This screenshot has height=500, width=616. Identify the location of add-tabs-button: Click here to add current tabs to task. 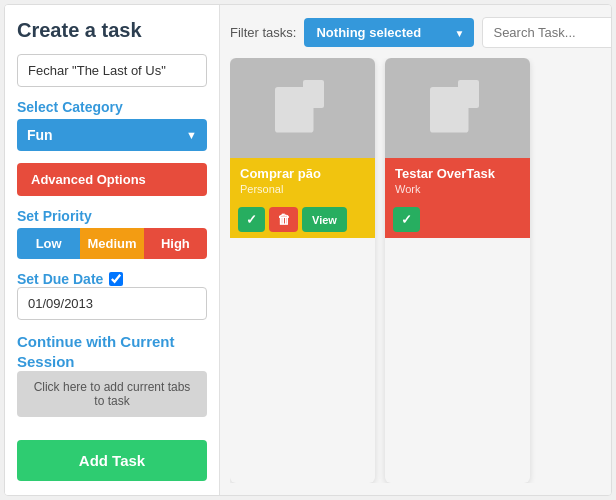
(112, 394).